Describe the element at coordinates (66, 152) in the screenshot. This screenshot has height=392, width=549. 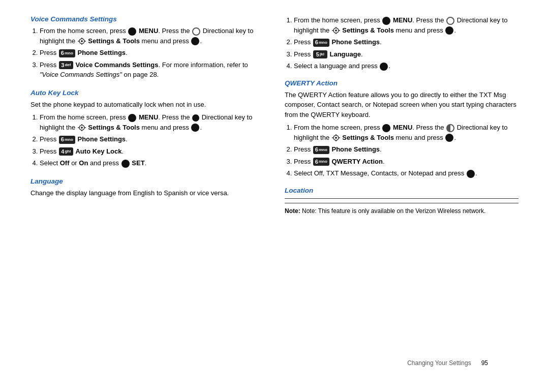
I see `key-4-badge: 4ghi` at that location.